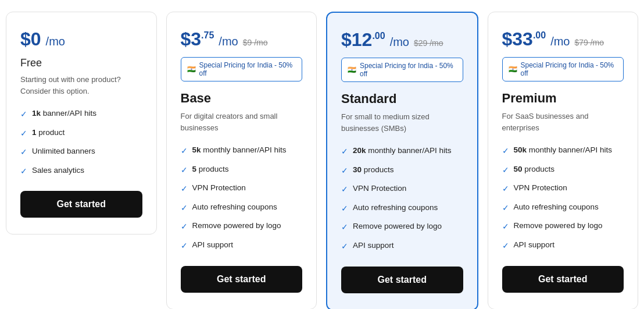  Describe the element at coordinates (563, 150) in the screenshot. I see `feature-text: 50k monthly banner/API hits` at that location.